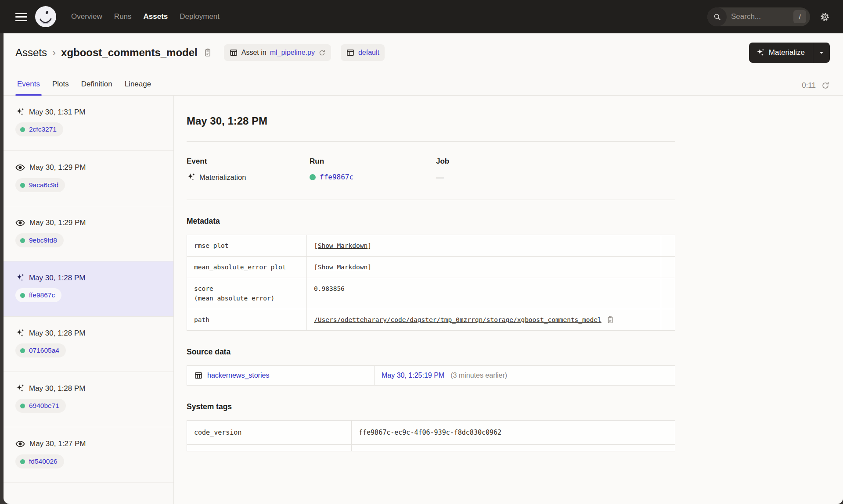 The width and height of the screenshot is (843, 504). I want to click on run-link: 071605a4, so click(44, 350).